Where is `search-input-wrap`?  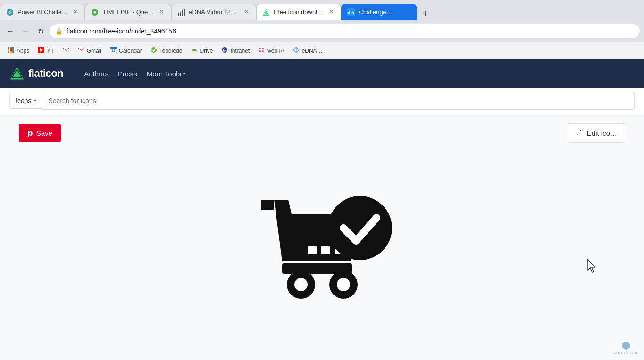 search-input-wrap is located at coordinates (339, 101).